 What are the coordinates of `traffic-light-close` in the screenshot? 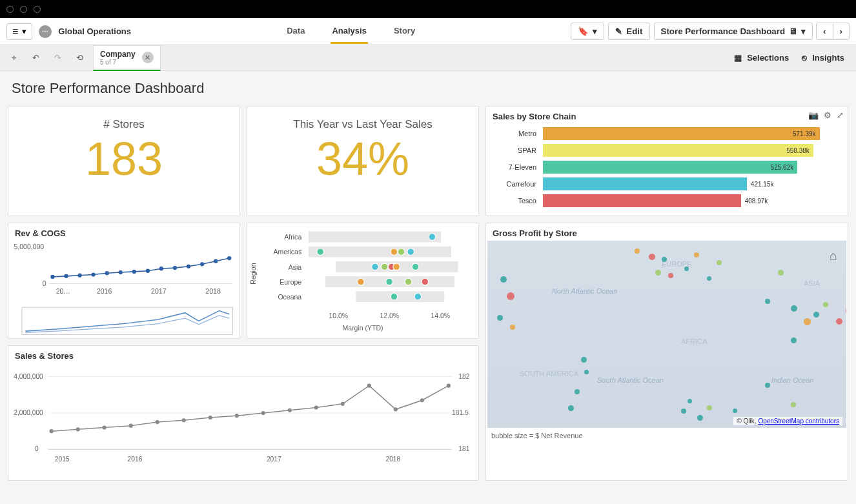 It's located at (10, 9).